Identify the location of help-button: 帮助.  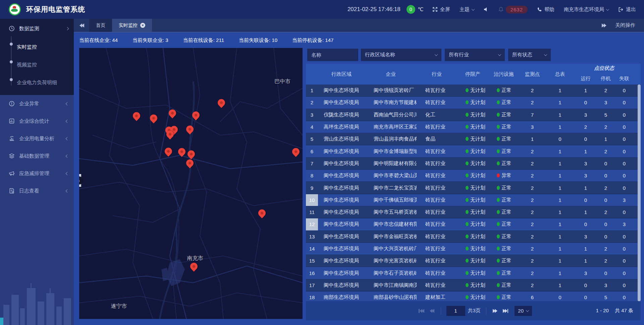
(546, 9).